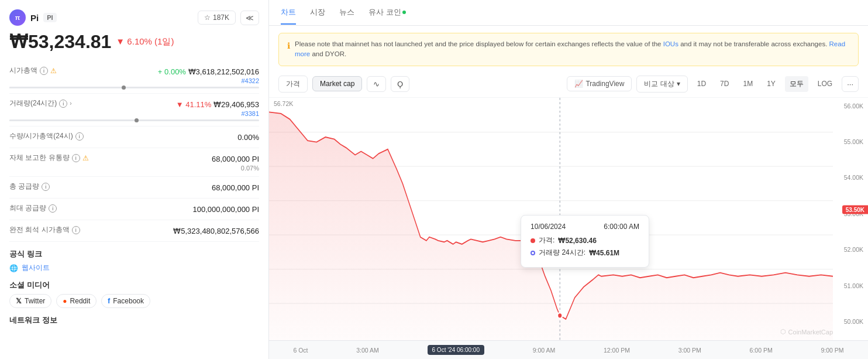 Image resolution: width=868 pixels, height=359 pixels. Describe the element at coordinates (347, 13) in the screenshot. I see `tab-news: 뉴스` at that location.